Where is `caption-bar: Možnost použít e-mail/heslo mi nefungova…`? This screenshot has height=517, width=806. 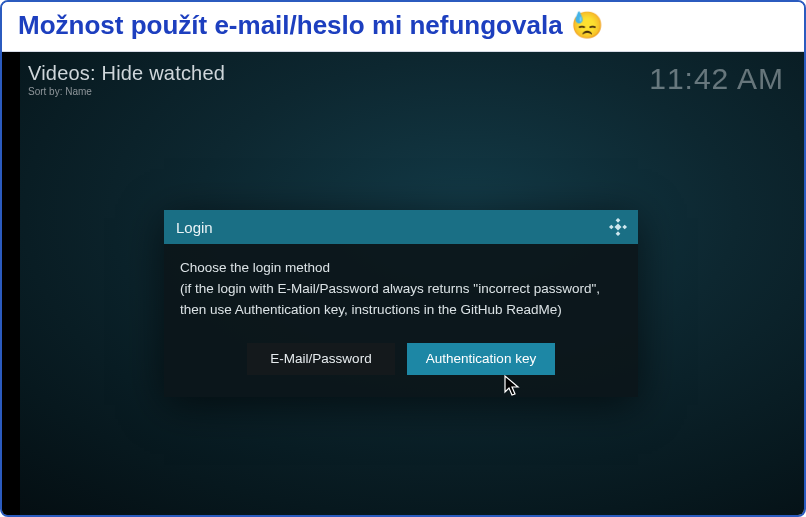 caption-bar: Možnost použít e-mail/heslo mi nefungova… is located at coordinates (403, 27).